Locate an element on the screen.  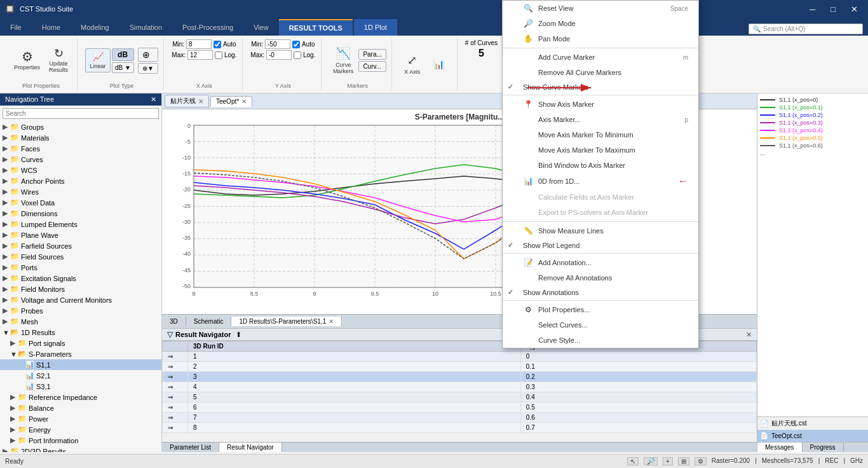
tab-file: File is located at coordinates (16, 27).